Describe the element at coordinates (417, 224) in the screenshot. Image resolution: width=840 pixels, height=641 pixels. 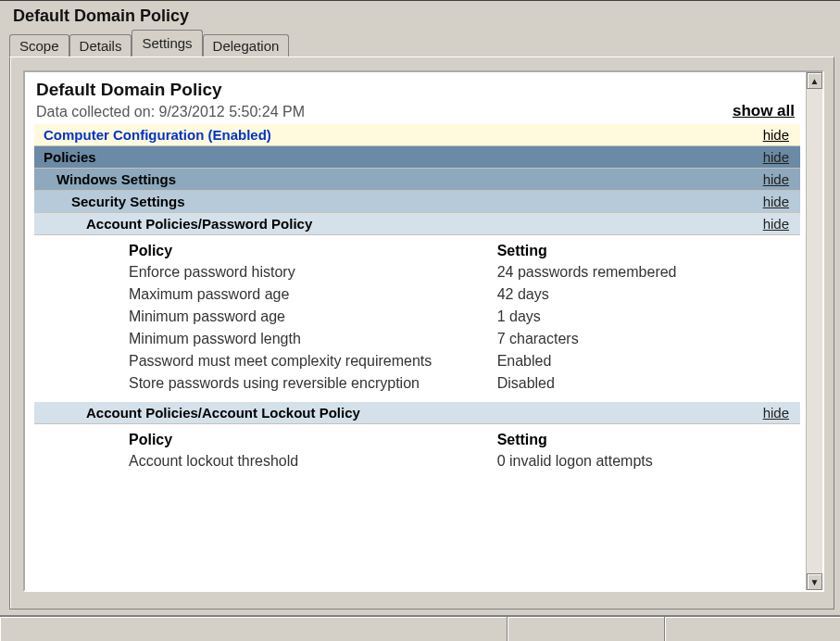
I see `section-password-policy: Account Policies/Password Policy hide` at that location.